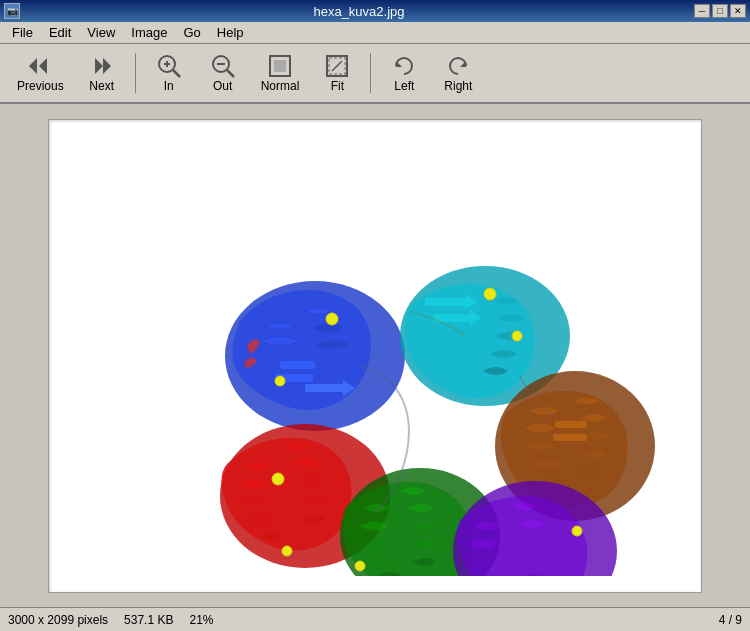  Describe the element at coordinates (738, 11) in the screenshot. I see `close-button: ✕` at that location.